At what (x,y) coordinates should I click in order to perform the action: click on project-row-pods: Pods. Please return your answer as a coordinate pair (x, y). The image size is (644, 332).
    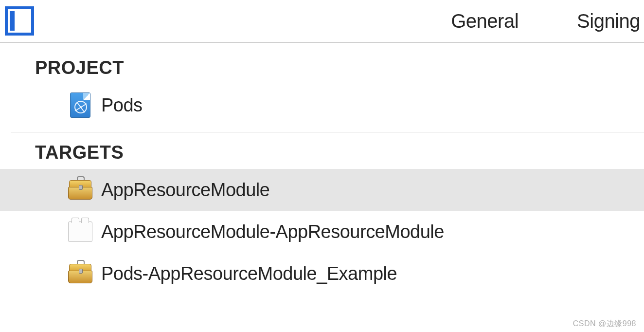
    Looking at the image, I should click on (322, 105).